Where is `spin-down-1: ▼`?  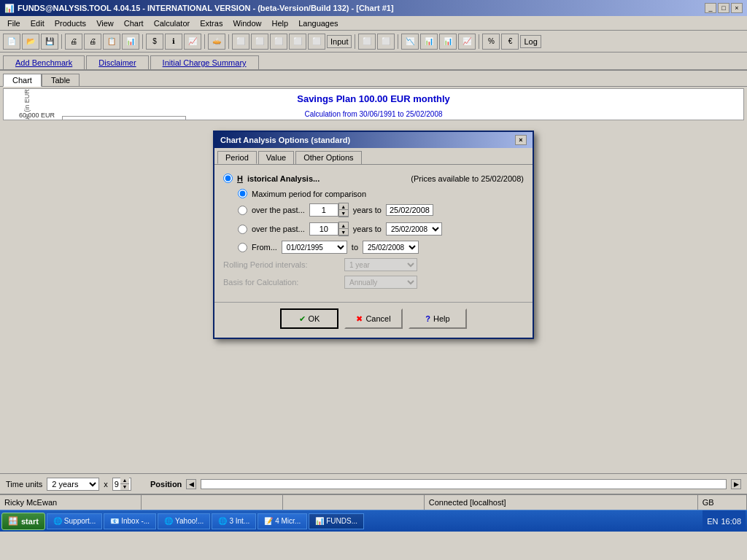 spin-down-1: ▼ is located at coordinates (344, 213).